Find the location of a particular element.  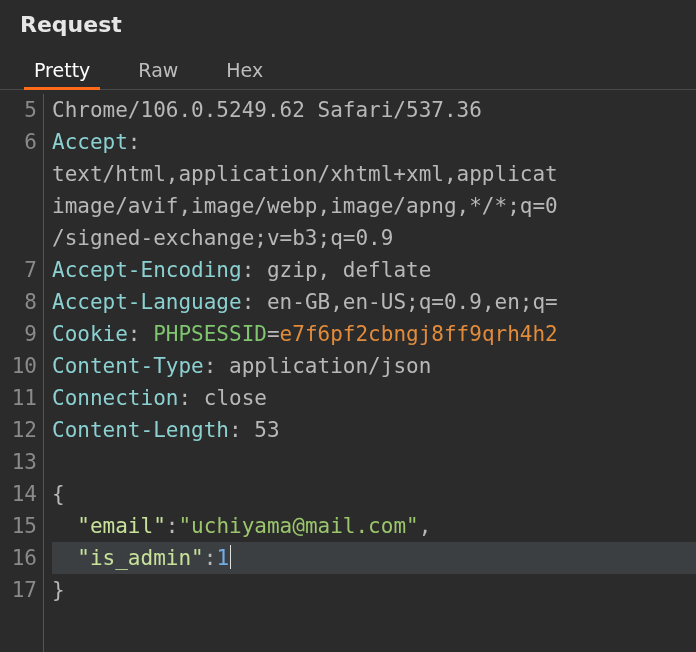

token-header: Accept is located at coordinates (90, 142).